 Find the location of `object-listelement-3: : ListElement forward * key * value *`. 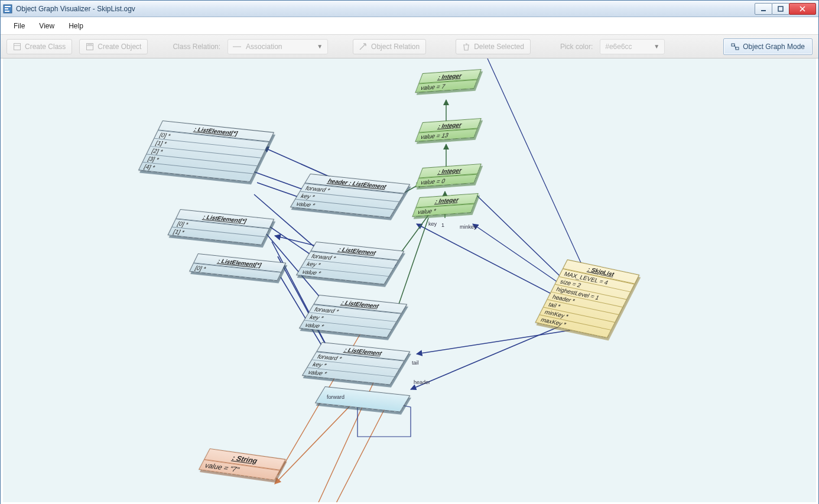

object-listelement-3: : ListElement forward * key * value * is located at coordinates (356, 363).